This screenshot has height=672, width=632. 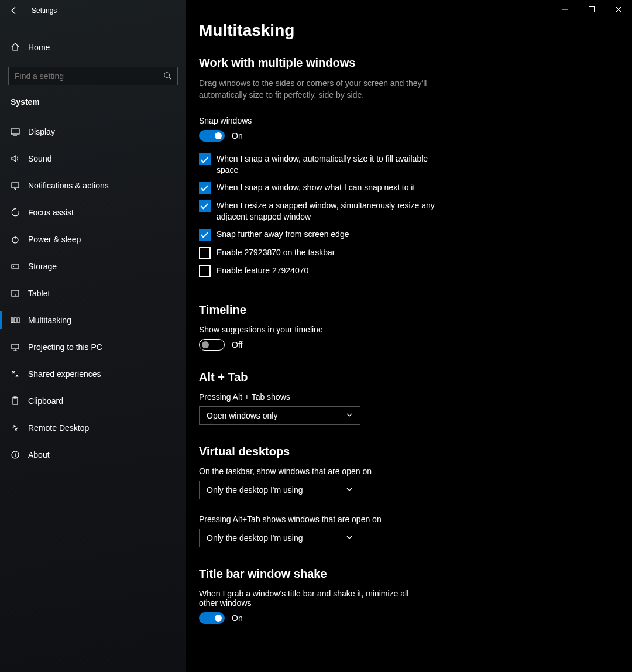 I want to click on section-work-heading: Work with multiple windows, so click(x=415, y=63).